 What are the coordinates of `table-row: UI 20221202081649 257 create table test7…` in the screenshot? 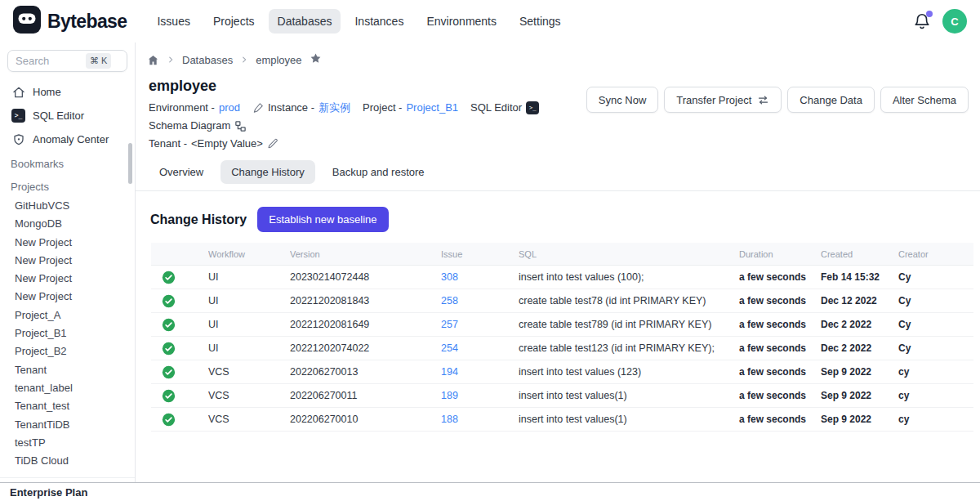 It's located at (562, 325).